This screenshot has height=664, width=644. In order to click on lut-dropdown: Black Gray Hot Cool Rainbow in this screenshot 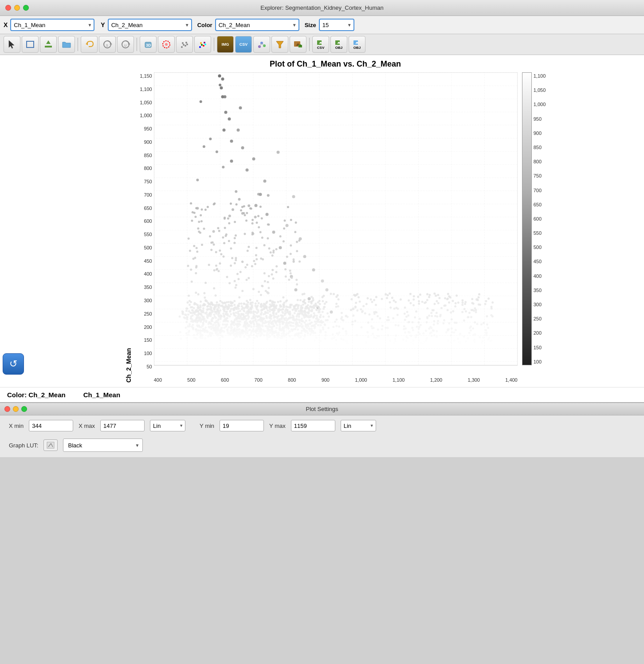, I will do `click(103, 445)`.